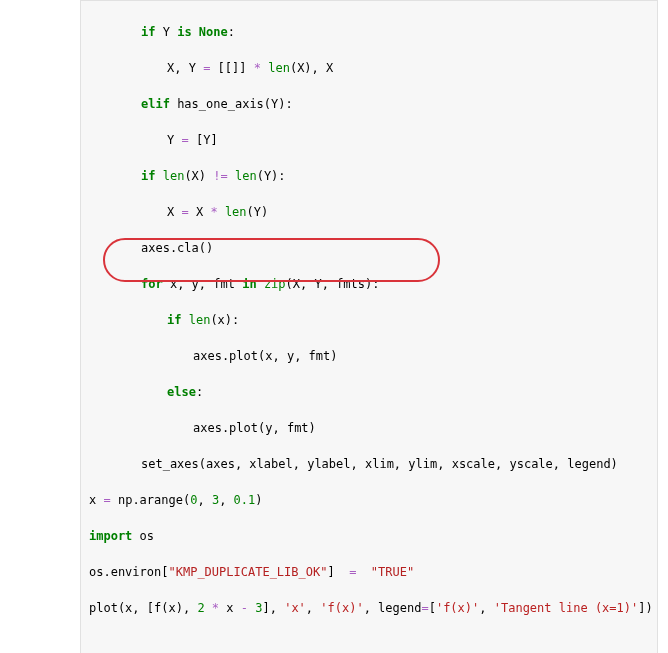 This screenshot has height=653, width=668. Describe the element at coordinates (369, 428) in the screenshot. I see `code-line: axes.plot(y, fmt)` at that location.